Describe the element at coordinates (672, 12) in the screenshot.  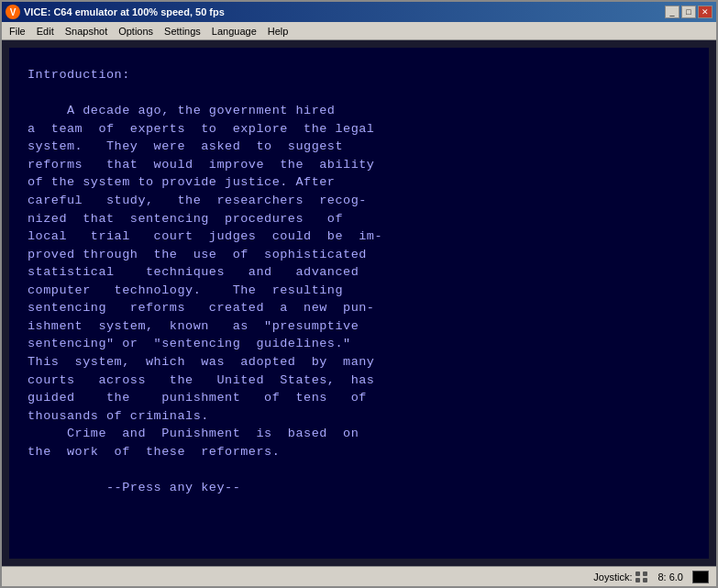
I see `minimize-button: _` at that location.